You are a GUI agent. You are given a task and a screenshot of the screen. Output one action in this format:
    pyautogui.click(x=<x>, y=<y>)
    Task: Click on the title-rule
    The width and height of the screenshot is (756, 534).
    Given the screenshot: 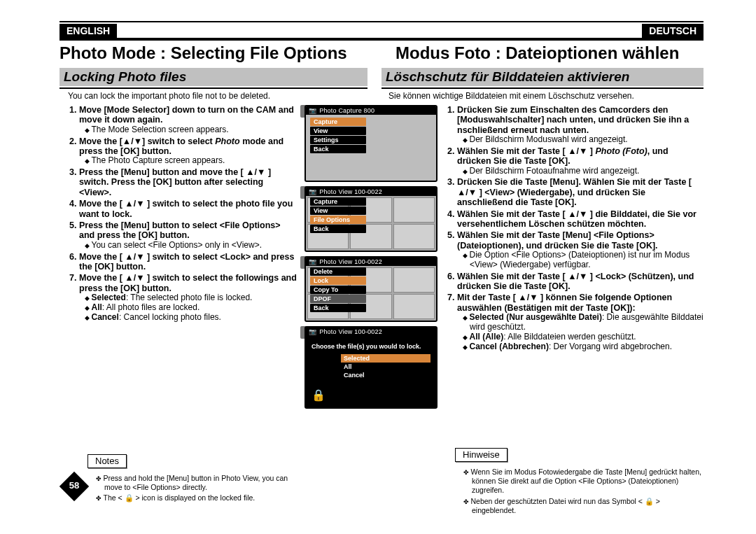 What is the action you would take?
    pyautogui.click(x=382, y=39)
    